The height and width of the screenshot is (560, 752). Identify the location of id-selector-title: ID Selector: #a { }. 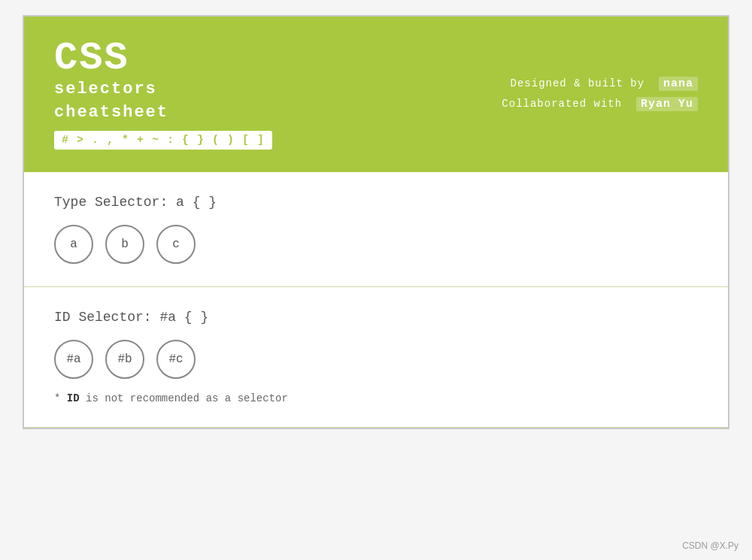
(376, 317).